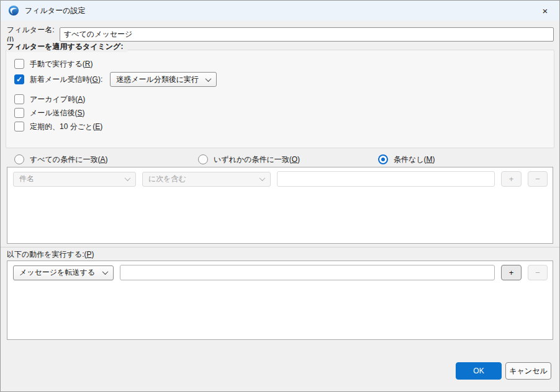 This screenshot has width=560, height=392. Describe the element at coordinates (57, 99) in the screenshot. I see `checkbox-label: アーカイブ時(A)` at that location.